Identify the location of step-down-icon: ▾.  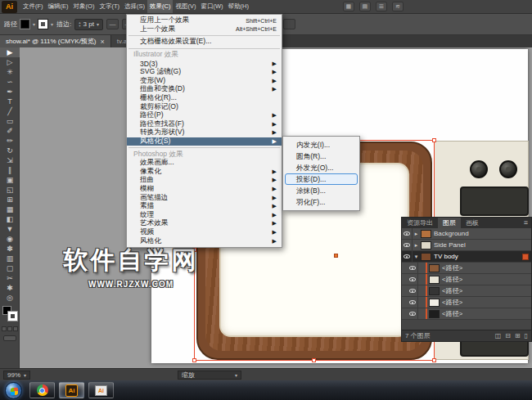
(79, 26).